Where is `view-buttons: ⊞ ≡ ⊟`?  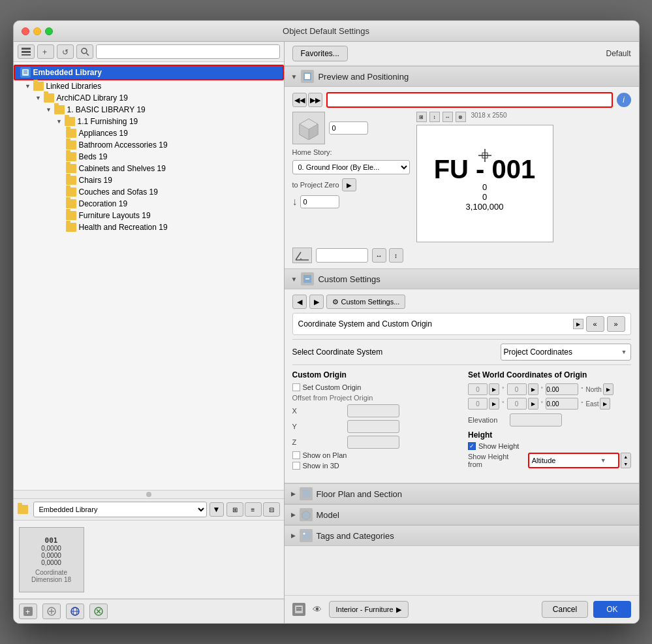 view-buttons: ⊞ ≡ ⊟ is located at coordinates (253, 509).